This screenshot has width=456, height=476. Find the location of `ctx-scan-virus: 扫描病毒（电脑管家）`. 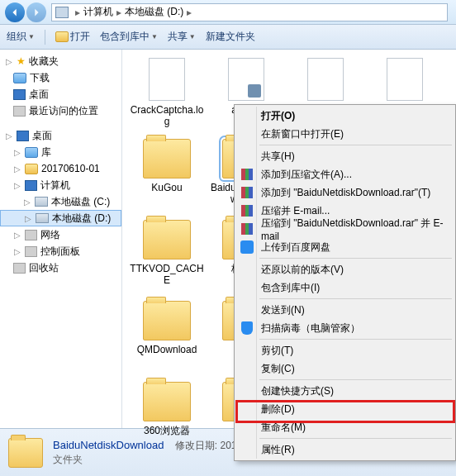

ctx-scan-virus: 扫描病毒（电脑管家） is located at coordinates (345, 328).